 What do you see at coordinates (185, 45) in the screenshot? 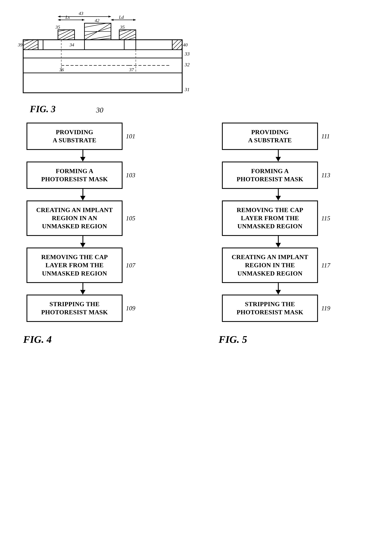
I see `svg-text: 40` at bounding box center [185, 45].